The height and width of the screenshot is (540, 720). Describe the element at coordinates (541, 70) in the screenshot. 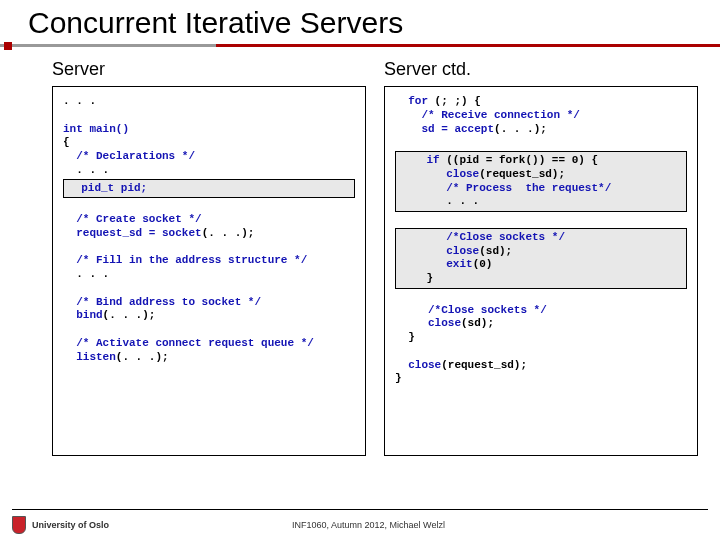

I see `right-column-heading: Server ctd.` at that location.